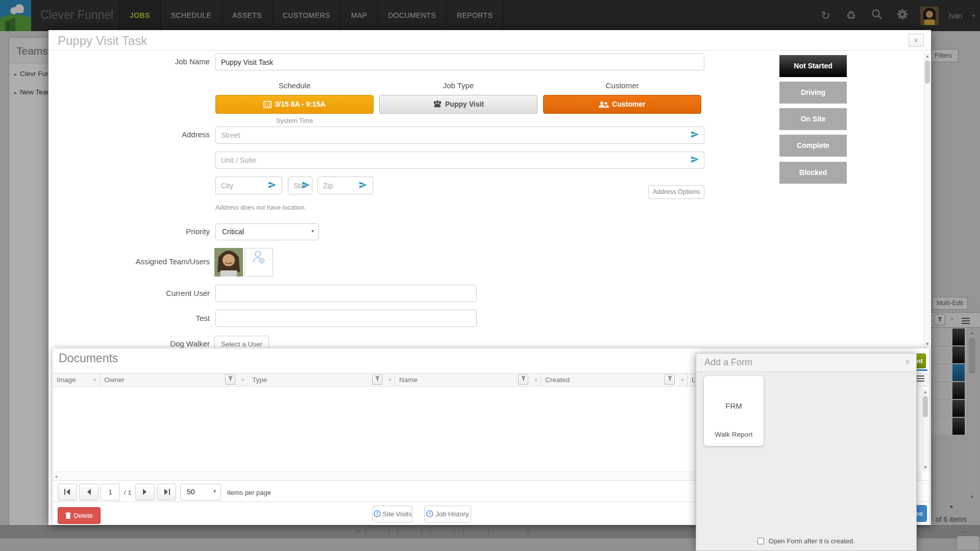  What do you see at coordinates (460, 160) in the screenshot?
I see `unit-suite-input` at bounding box center [460, 160].